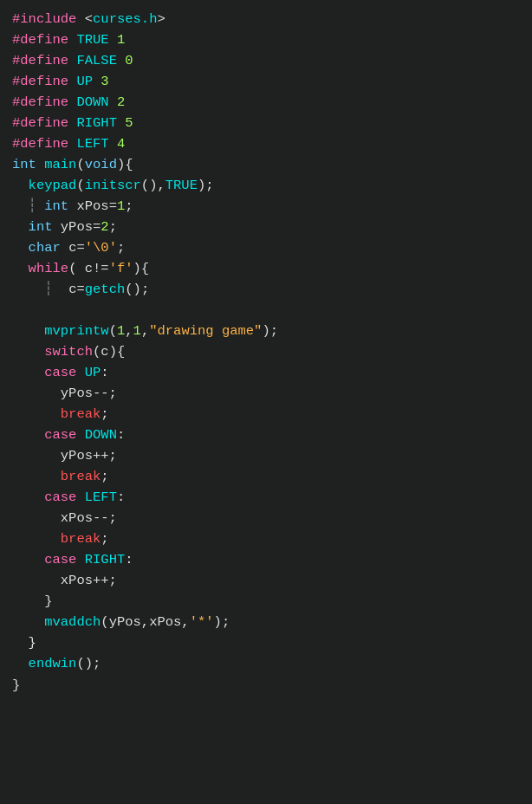 This screenshot has width=532, height=804. Describe the element at coordinates (272, 414) in the screenshot. I see `code-line-20: break;` at that location.